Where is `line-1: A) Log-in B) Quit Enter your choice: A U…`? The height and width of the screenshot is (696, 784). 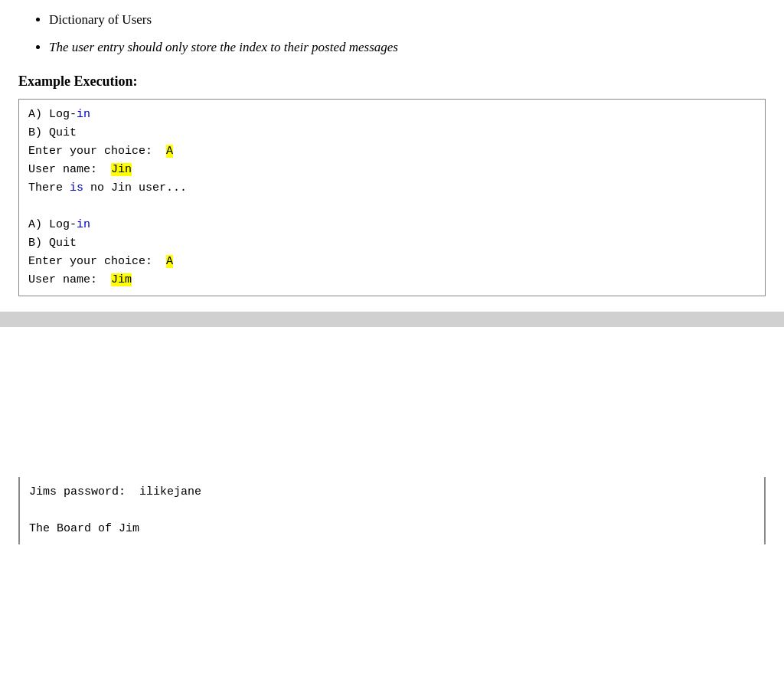
line-1: A) Log-in B) Quit Enter your choice: A U… is located at coordinates (107, 198).